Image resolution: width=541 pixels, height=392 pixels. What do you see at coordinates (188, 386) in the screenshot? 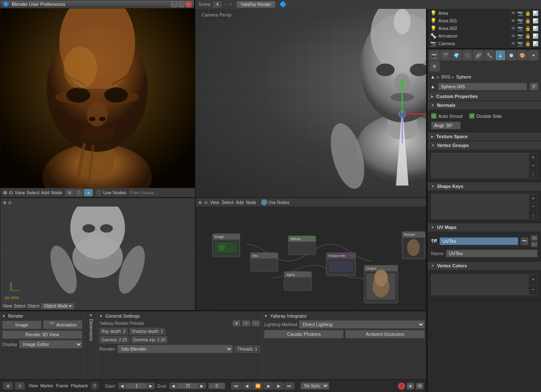
I see `tl-end-field` at bounding box center [188, 386].